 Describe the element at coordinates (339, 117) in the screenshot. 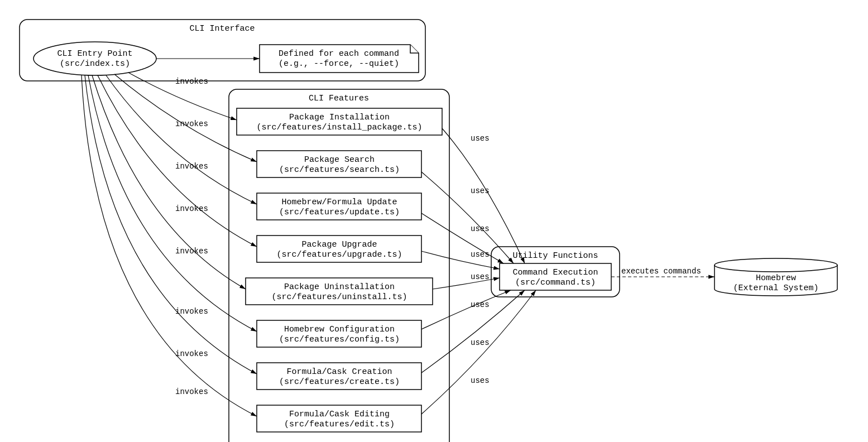

I see `svg-text: Package Installation` at that location.